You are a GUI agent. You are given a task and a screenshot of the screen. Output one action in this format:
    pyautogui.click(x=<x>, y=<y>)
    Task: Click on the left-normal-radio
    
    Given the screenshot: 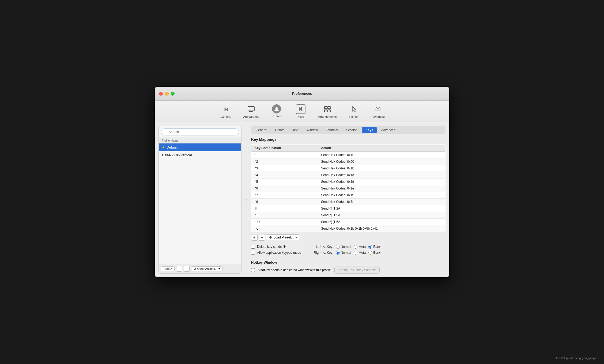 What is the action you would take?
    pyautogui.click(x=338, y=247)
    